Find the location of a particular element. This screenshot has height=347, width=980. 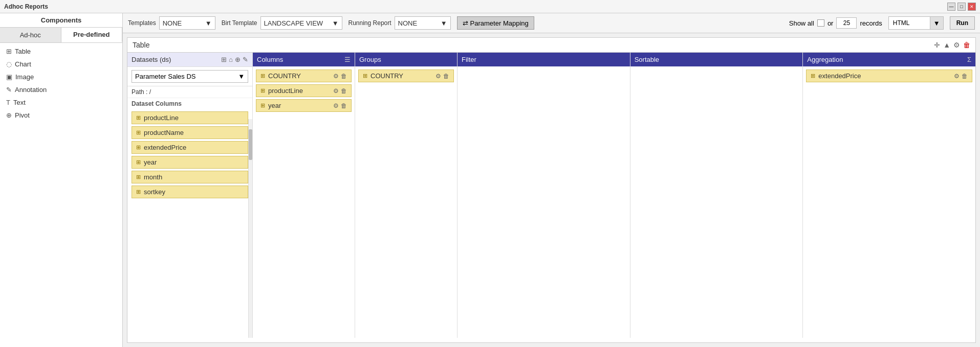

dataset-edit-icon: ✎ is located at coordinates (246, 59).